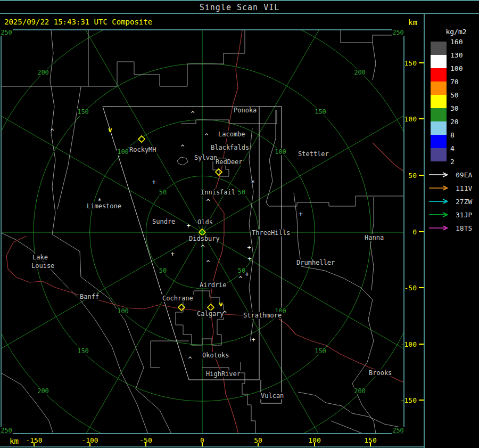 The height and width of the screenshot is (448, 479). I want to click on legend-site-id: 31JP, so click(464, 215).